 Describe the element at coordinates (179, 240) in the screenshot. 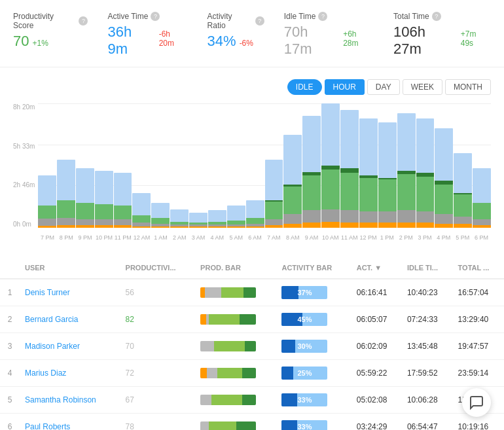

I see `x-label: 2 AM` at that location.